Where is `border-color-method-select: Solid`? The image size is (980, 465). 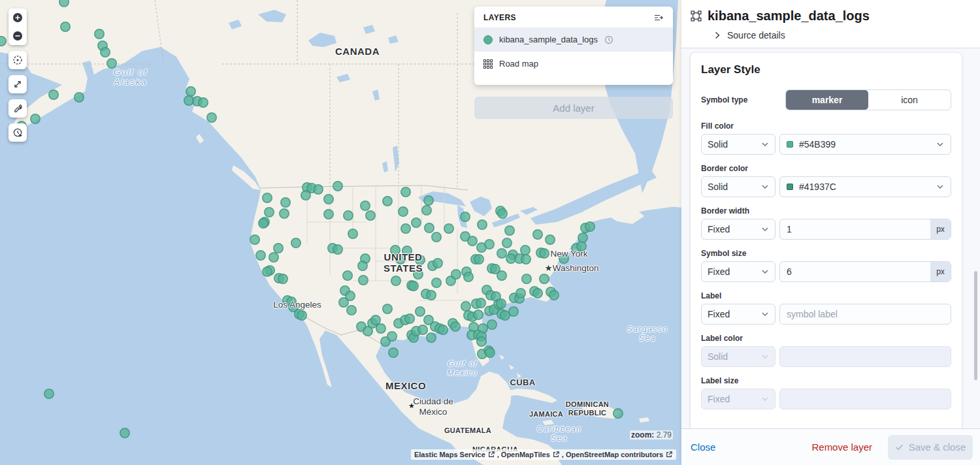 border-color-method-select: Solid is located at coordinates (738, 187).